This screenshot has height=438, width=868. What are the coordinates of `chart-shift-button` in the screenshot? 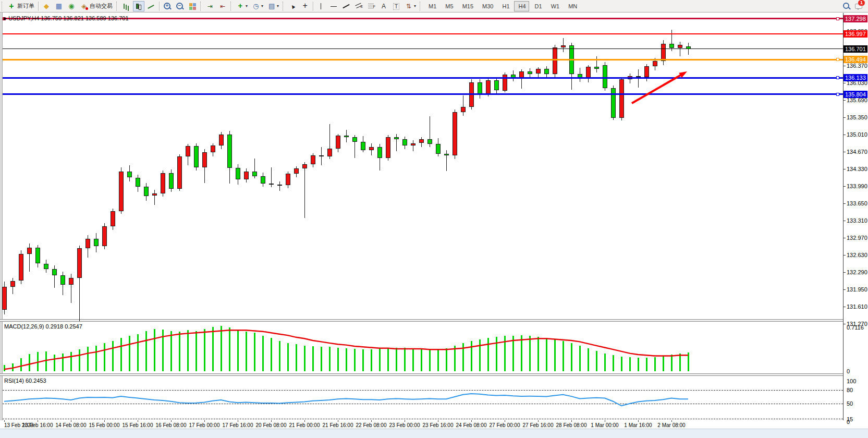 It's located at (223, 6).